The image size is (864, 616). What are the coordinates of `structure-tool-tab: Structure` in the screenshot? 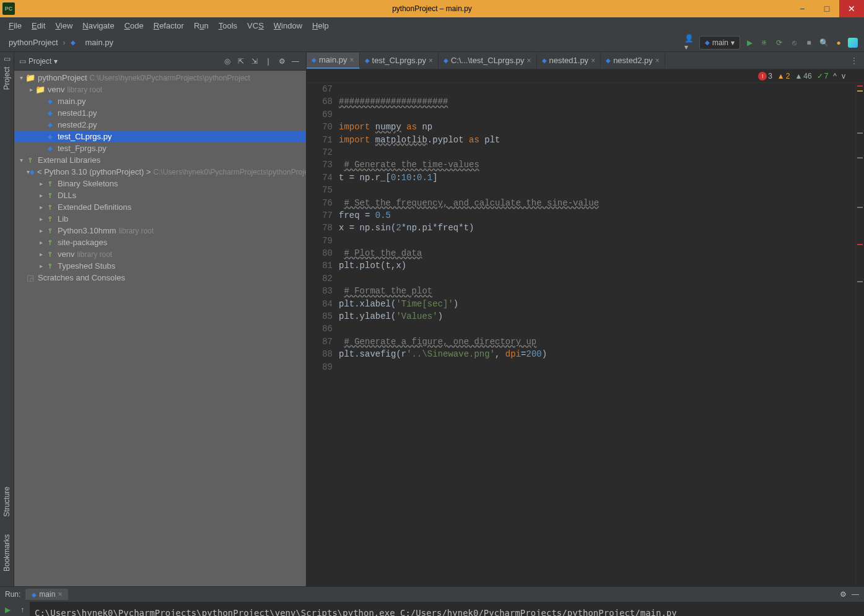 It's located at (7, 501).